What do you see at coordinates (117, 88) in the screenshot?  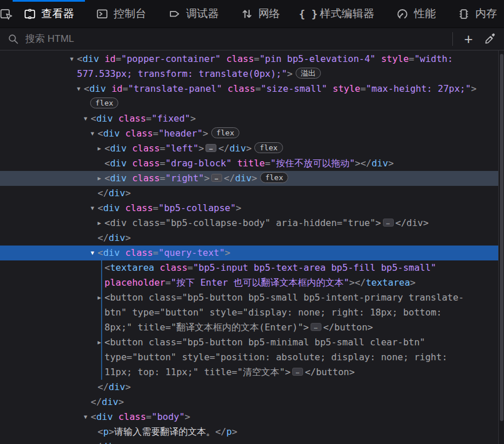 I see `attribute-name: id` at bounding box center [117, 88].